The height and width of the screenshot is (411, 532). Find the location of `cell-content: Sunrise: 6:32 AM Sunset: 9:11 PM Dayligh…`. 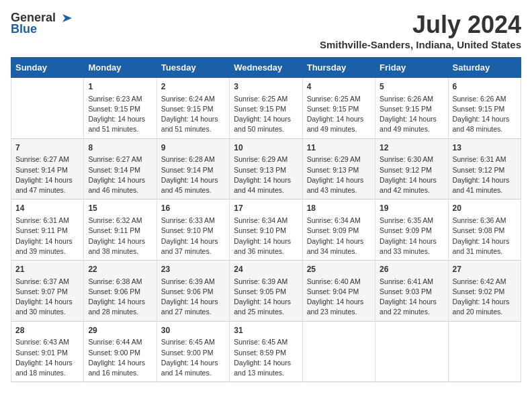

cell-content: Sunrise: 6:32 AM Sunset: 9:11 PM Dayligh… is located at coordinates (120, 236).